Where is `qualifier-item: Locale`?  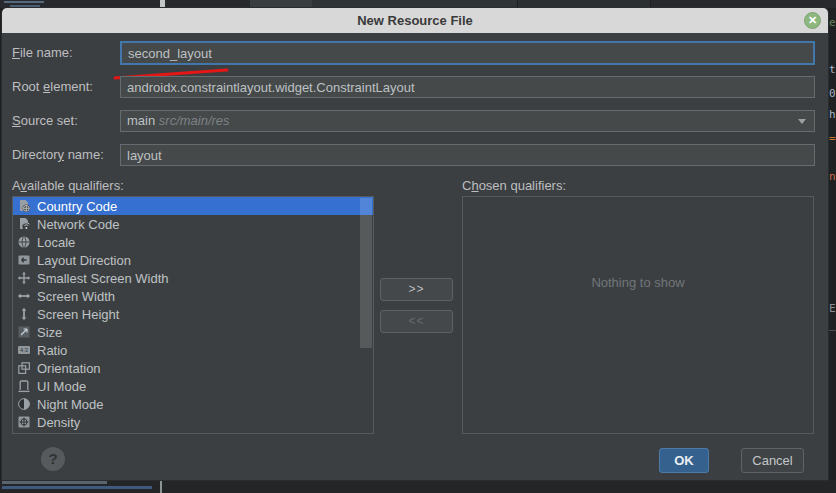
qualifier-item: Locale is located at coordinates (193, 242).